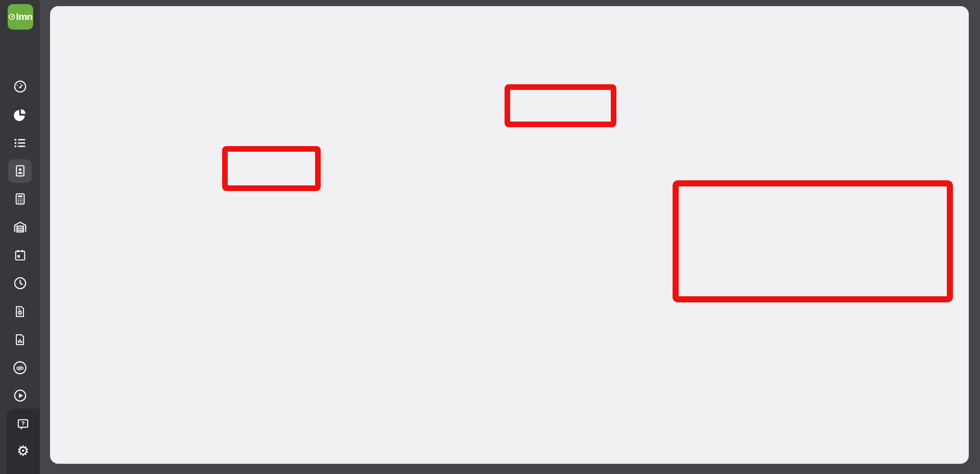 The height and width of the screenshot is (474, 980). I want to click on play-circle-icon, so click(20, 395).